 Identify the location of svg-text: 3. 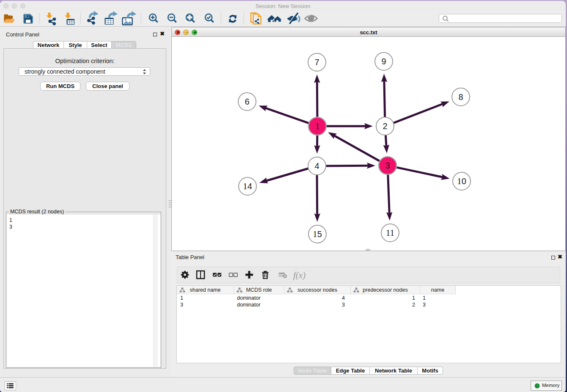
(388, 166).